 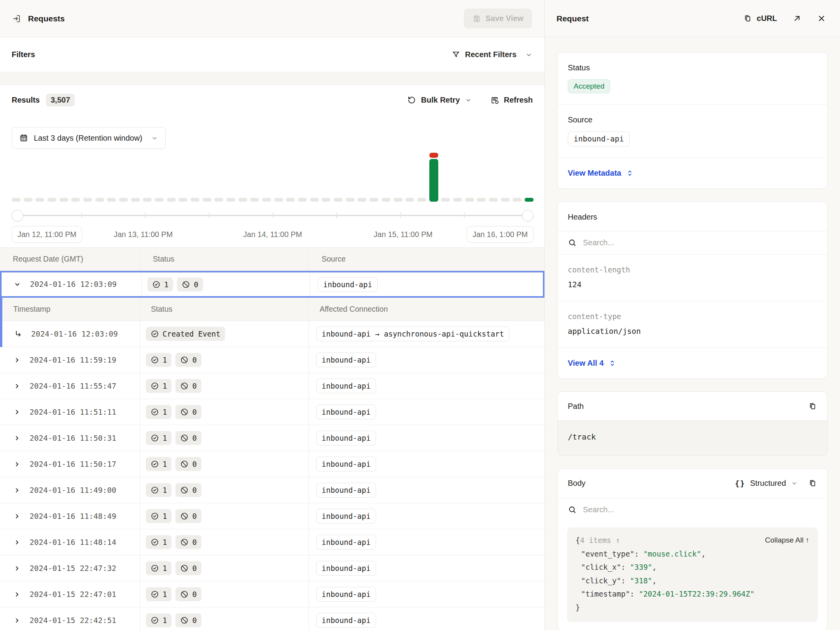 I want to click on save-view-button: Save View, so click(x=498, y=19).